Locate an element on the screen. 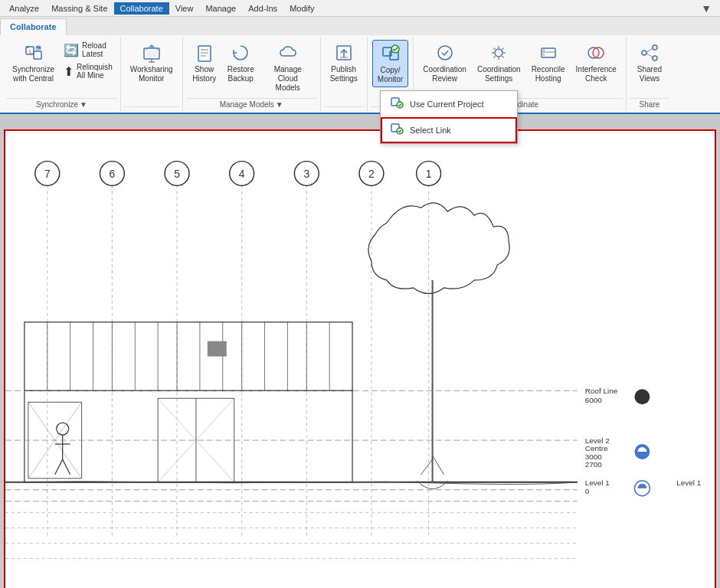  reconcile-hosting-button: ReconcileHosting is located at coordinates (548, 63).